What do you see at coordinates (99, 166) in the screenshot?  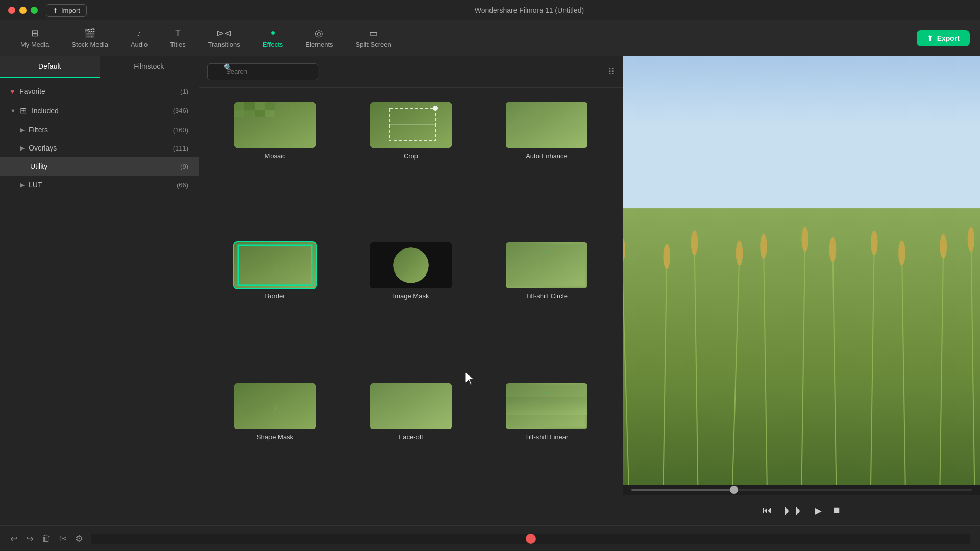 I see `sidebar-item-utility: Utility (9)` at bounding box center [99, 166].